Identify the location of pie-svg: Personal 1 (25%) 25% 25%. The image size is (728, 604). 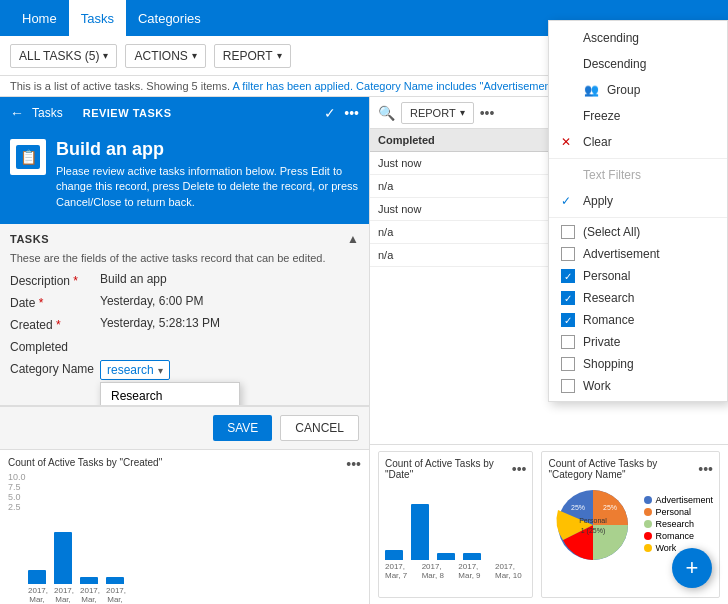
(593, 525).